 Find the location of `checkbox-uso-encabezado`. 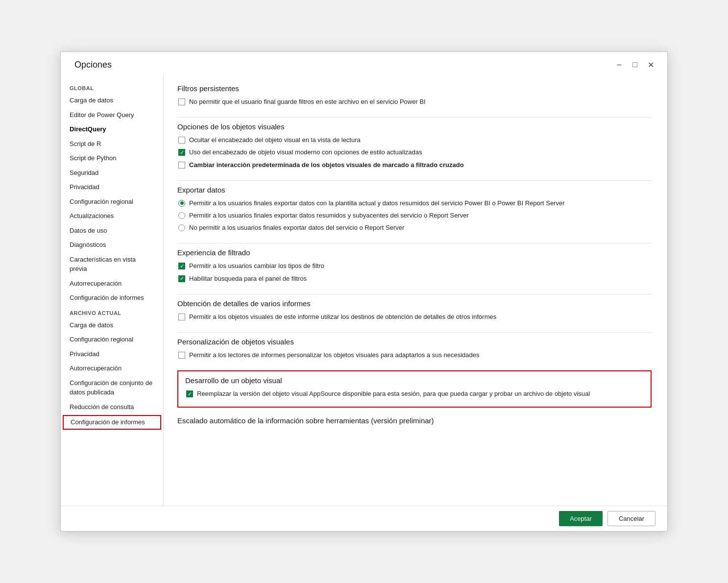

checkbox-uso-encabezado is located at coordinates (182, 152).